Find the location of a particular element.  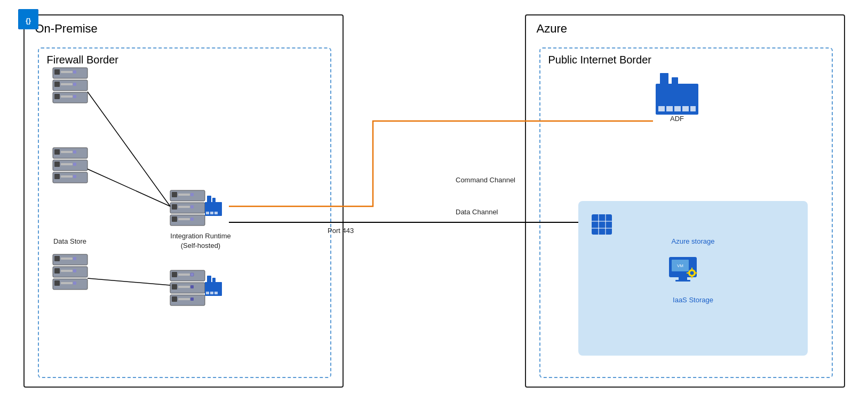

firewall-title: Firewall Border is located at coordinates (185, 58).